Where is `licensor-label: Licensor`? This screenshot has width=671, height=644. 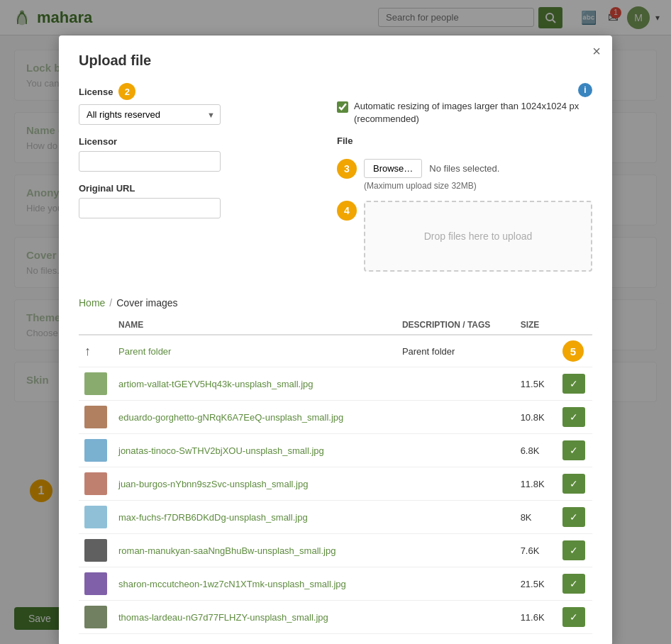
licensor-label: Licensor is located at coordinates (98, 142).